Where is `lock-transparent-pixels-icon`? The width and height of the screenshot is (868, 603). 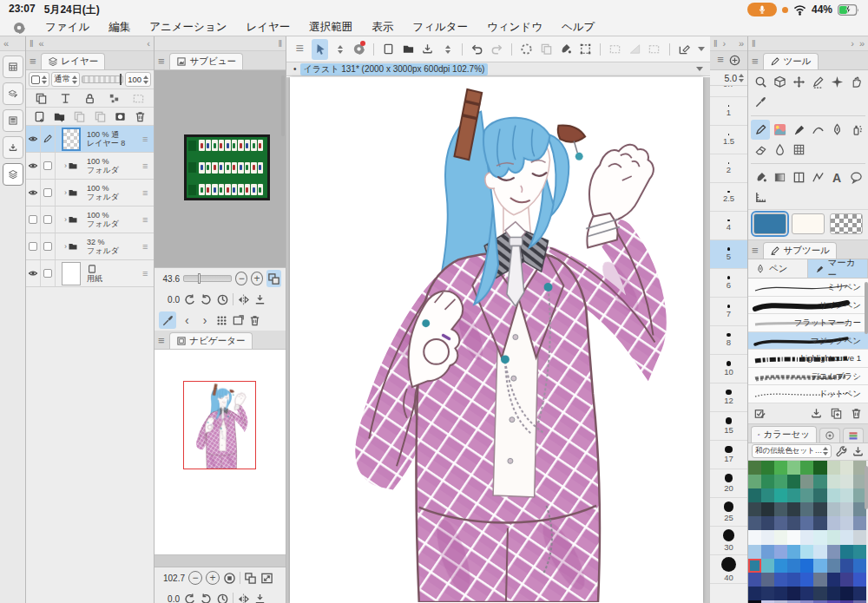
lock-transparent-pixels-icon is located at coordinates (115, 99).